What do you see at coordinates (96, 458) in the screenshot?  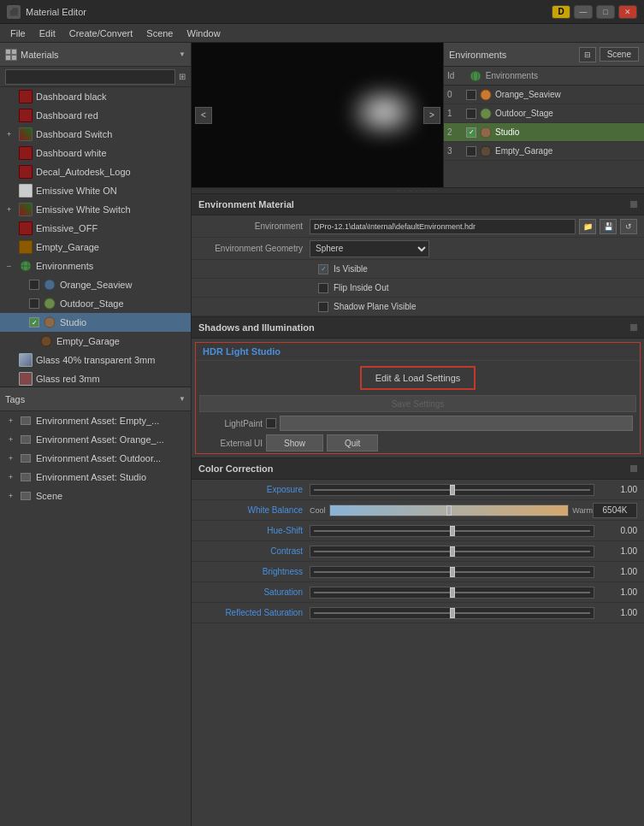 I see `tag-item-outdoor: + Environment Asset: Outdoor...` at bounding box center [96, 458].